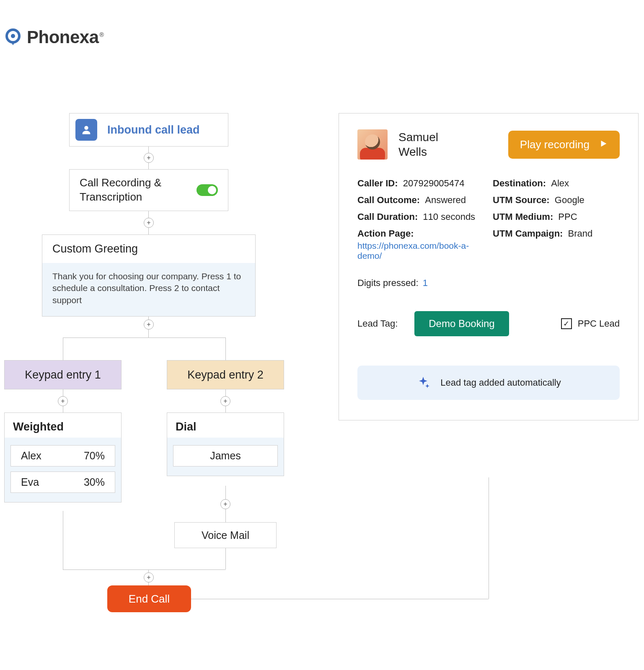 The width and height of the screenshot is (644, 670). I want to click on utm-medium-row: UTM Medium: PPC, so click(556, 217).